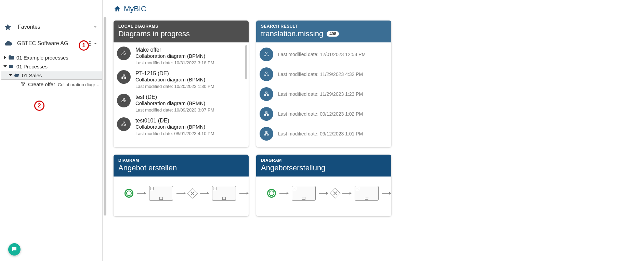  Describe the element at coordinates (181, 127) in the screenshot. I see `list-item: test0101 (DE) Collaboration diagram (BPM…` at that location.